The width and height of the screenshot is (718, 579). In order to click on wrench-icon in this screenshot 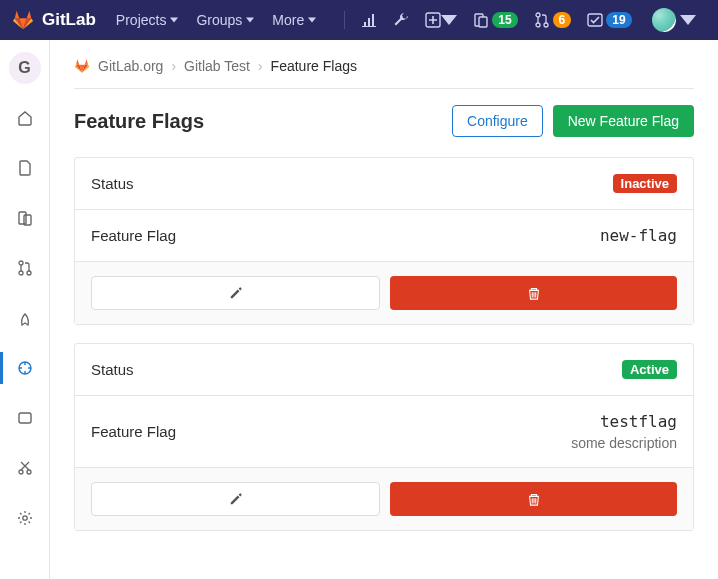, I will do `click(401, 20)`.